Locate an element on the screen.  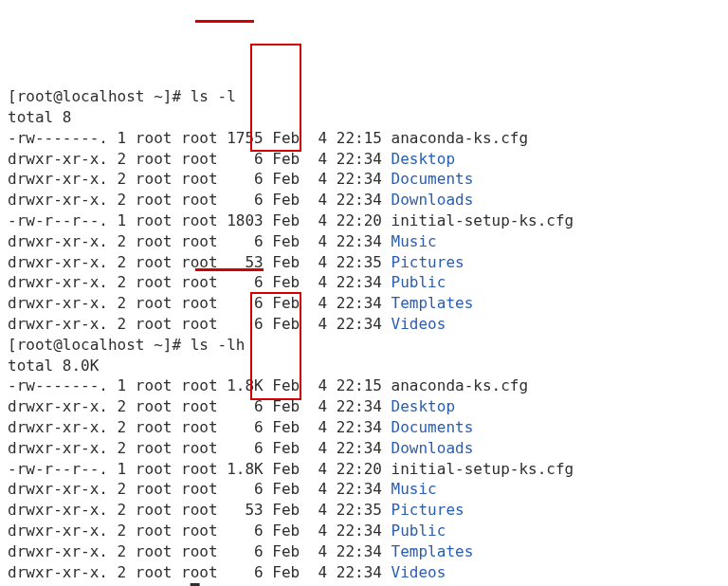
total-line: total 8 is located at coordinates (40, 118).